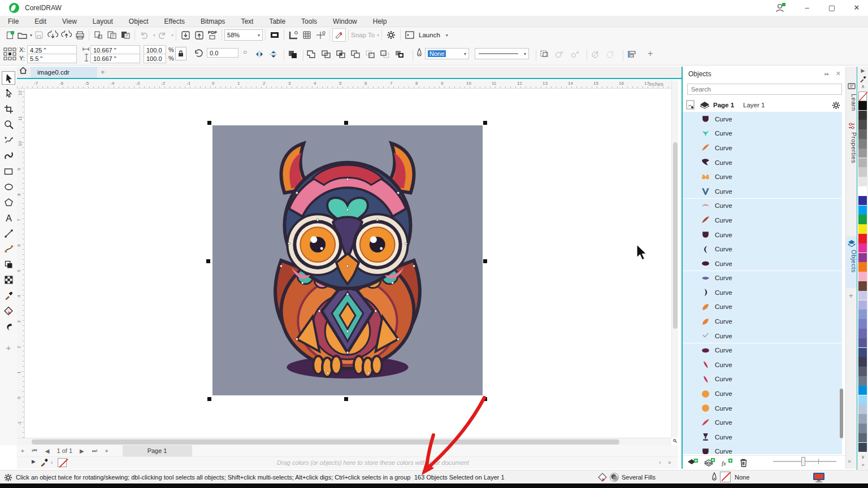 The height and width of the screenshot is (488, 868). What do you see at coordinates (8, 233) in the screenshot?
I see `line-tool` at bounding box center [8, 233].